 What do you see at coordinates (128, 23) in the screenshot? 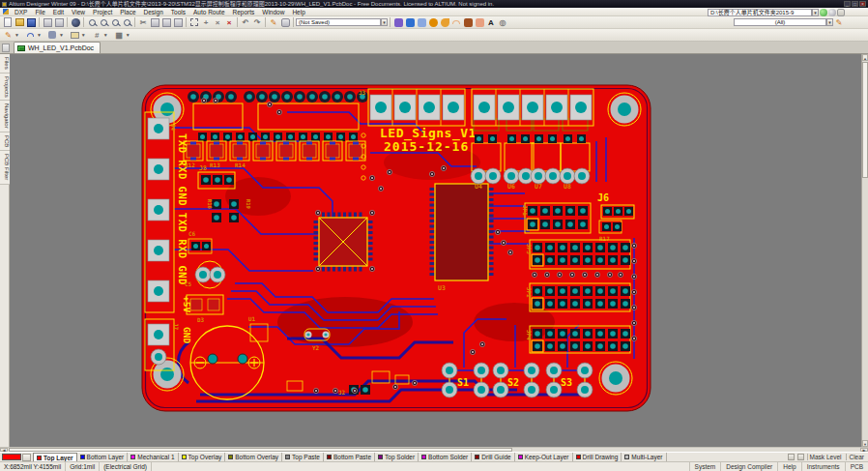
I see `zoom-cancel-icon` at bounding box center [128, 23].